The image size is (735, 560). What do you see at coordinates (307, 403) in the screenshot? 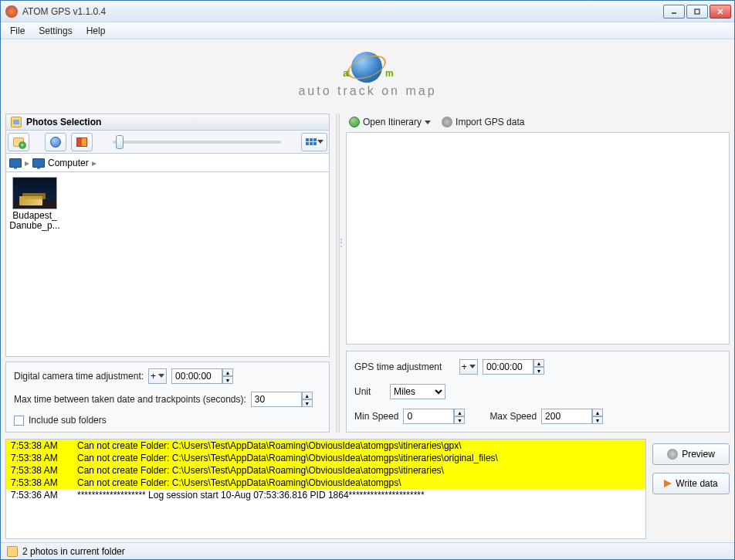
I see `maxtime-down-button: ▼` at bounding box center [307, 403].